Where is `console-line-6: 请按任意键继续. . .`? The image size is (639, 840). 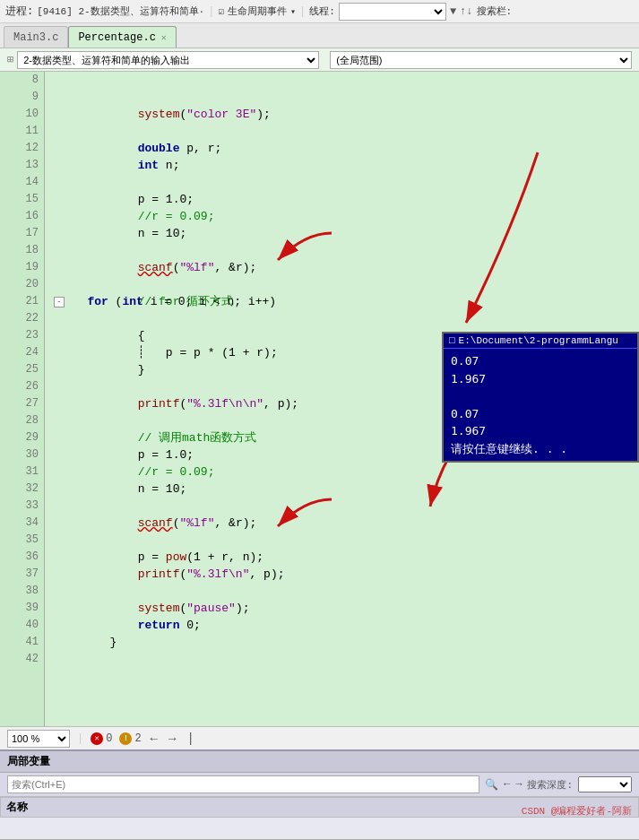
console-line-6: 请按任意键继续. . . is located at coordinates (540, 449).